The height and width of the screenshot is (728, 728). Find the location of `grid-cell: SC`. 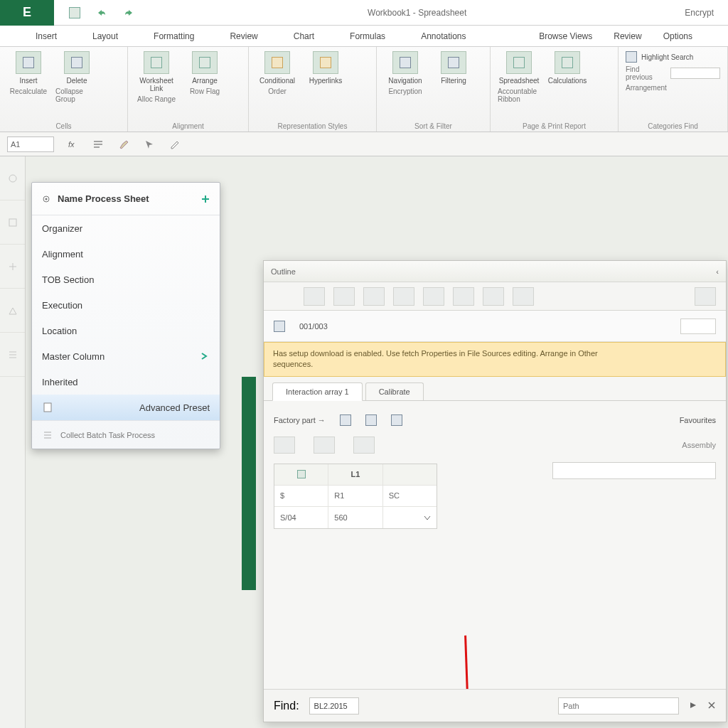

grid-cell: SC is located at coordinates (410, 496).